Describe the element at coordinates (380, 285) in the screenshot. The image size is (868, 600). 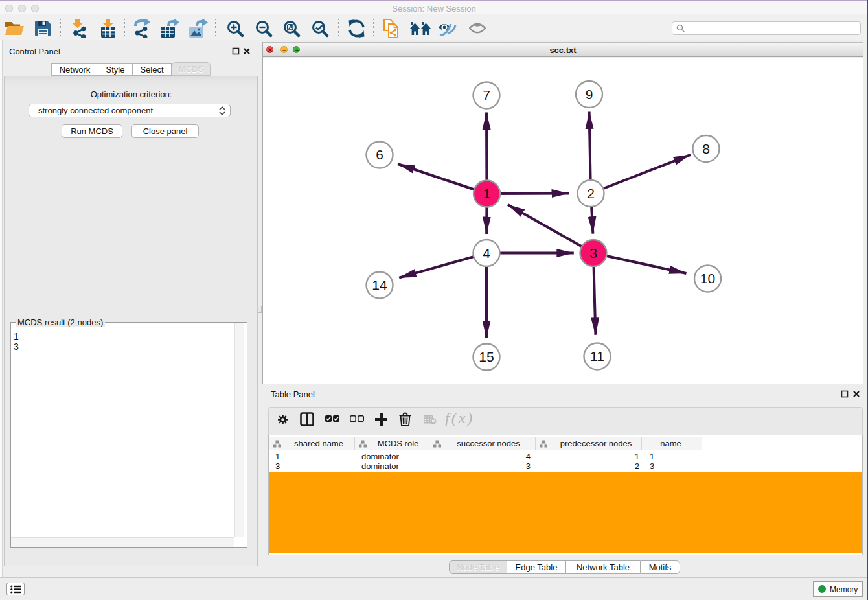
I see `svg-text: 14` at that location.